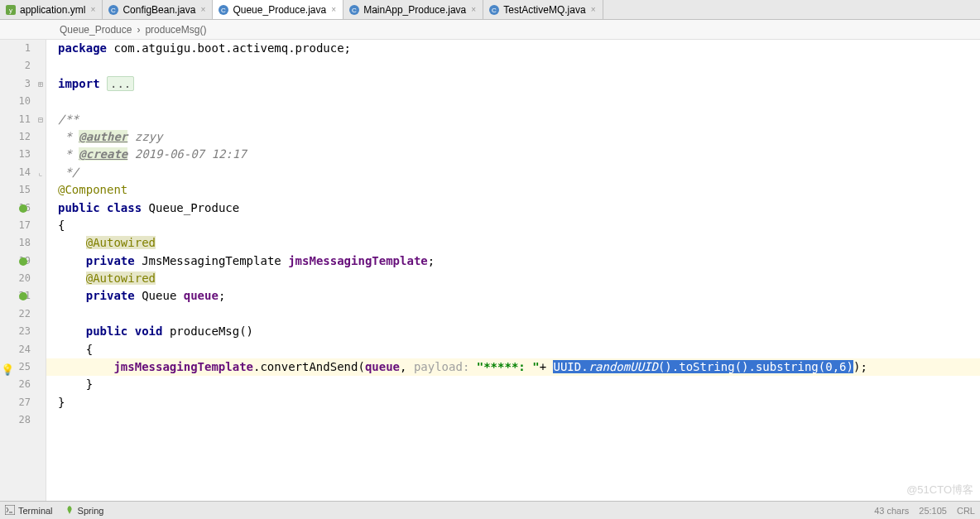 The height and width of the screenshot is (519, 980). What do you see at coordinates (545, 10) in the screenshot?
I see `tab-label: TestActiveMQ.java` at bounding box center [545, 10].